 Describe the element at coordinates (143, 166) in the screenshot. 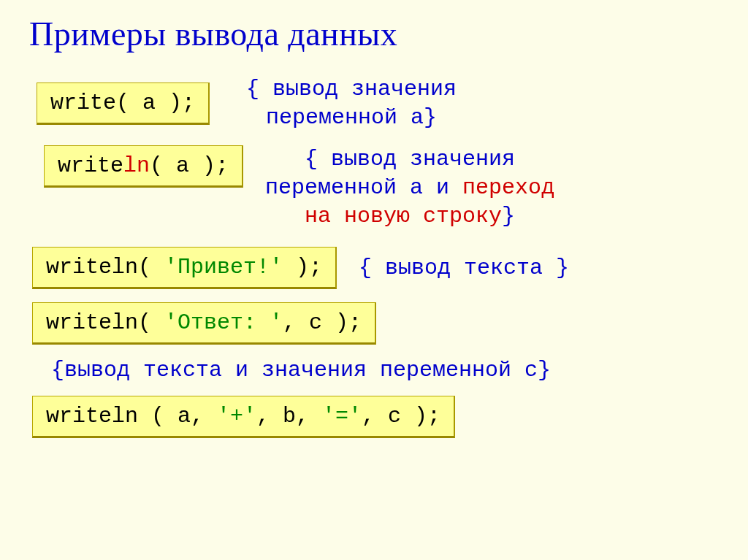

I see `code-box-writeln: writeln( a );` at that location.